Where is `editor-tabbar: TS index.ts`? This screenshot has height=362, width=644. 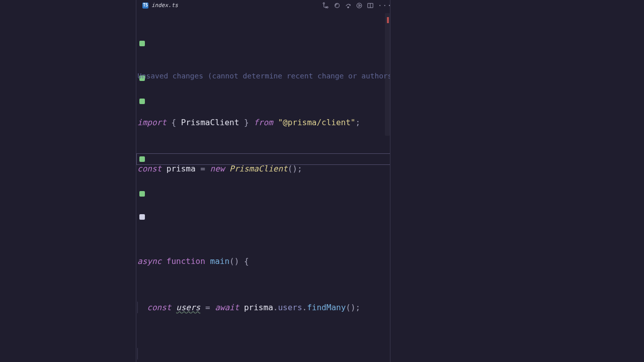 editor-tabbar: TS index.ts is located at coordinates (263, 6).